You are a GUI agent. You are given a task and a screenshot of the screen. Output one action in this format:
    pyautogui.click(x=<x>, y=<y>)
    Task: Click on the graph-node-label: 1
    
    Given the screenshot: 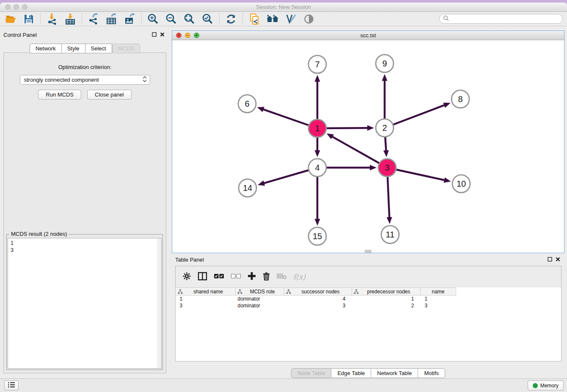 What is the action you would take?
    pyautogui.click(x=317, y=128)
    